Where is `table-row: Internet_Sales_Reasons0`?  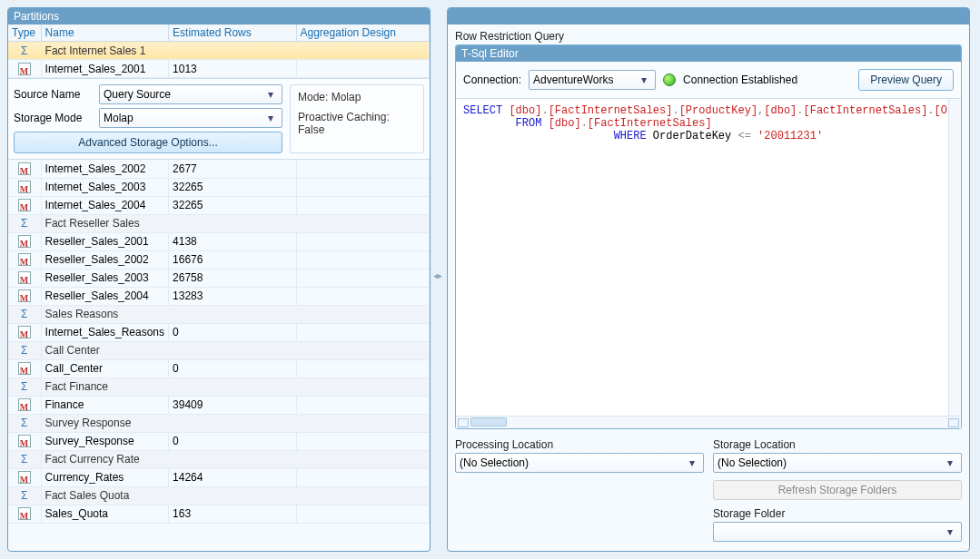 table-row: Internet_Sales_Reasons0 is located at coordinates (219, 332).